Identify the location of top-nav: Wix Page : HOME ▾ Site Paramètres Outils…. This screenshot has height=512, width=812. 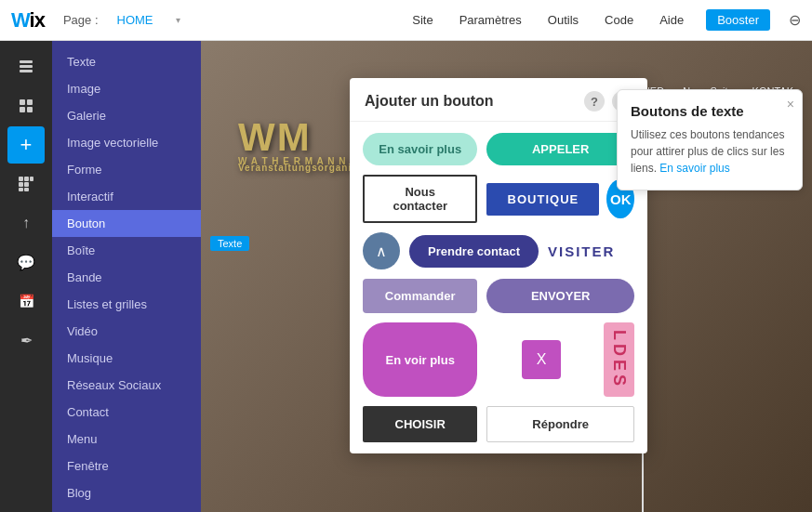
(406, 20).